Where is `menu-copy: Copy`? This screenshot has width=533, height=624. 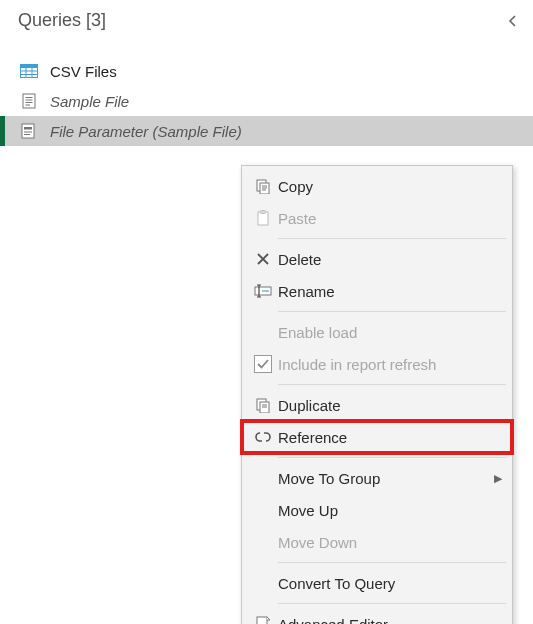
menu-copy: Copy is located at coordinates (377, 186).